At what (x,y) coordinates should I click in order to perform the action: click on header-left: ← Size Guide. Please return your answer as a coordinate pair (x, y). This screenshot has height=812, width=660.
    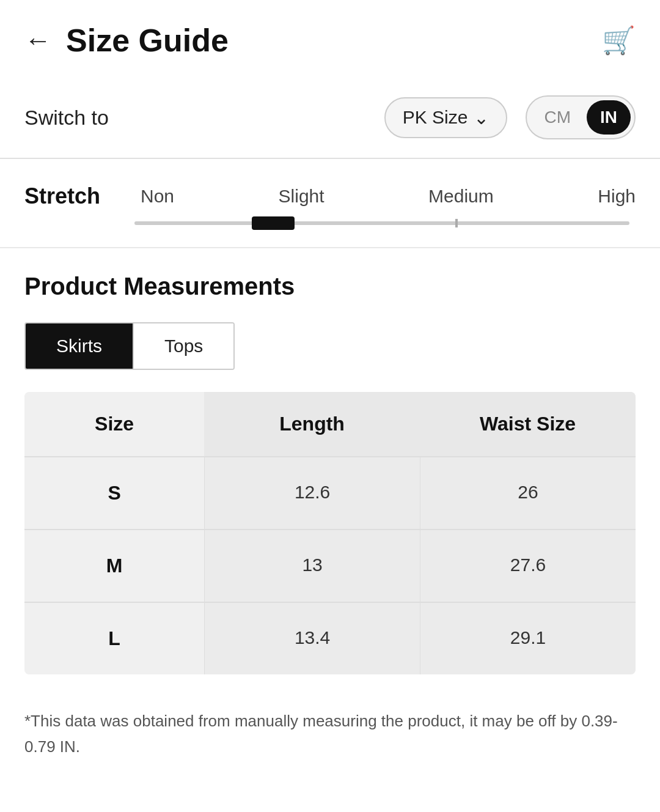
    Looking at the image, I should click on (127, 40).